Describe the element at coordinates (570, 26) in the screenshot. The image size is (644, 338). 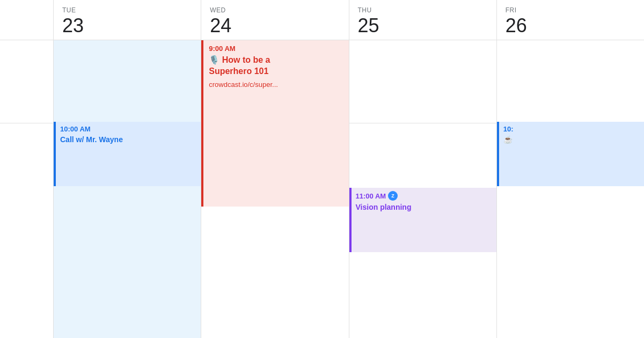
I see `day-number-fri: 26` at that location.